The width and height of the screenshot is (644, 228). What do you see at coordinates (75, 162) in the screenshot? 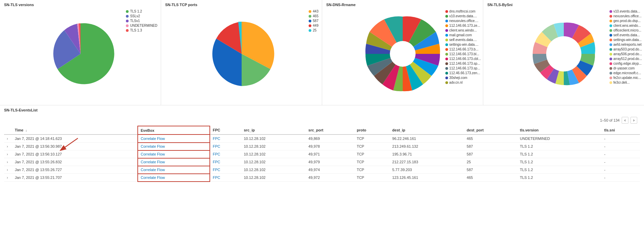
I see `time-cell: Jan 7, 2021 @ 13:55:26.832` at bounding box center [75, 162].